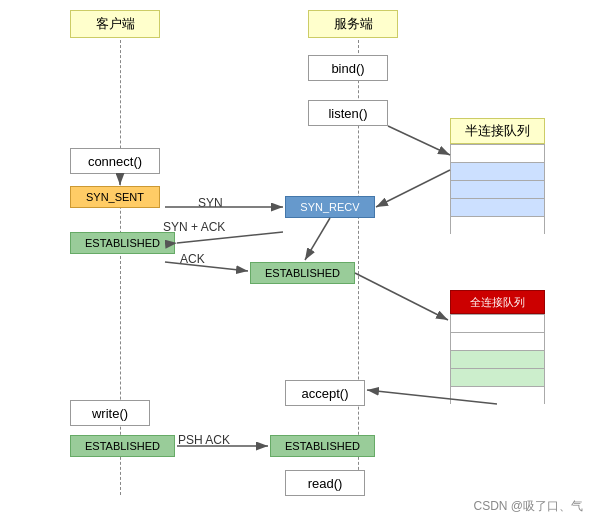 The image size is (593, 525). I want to click on write-label: write(), so click(110, 414).